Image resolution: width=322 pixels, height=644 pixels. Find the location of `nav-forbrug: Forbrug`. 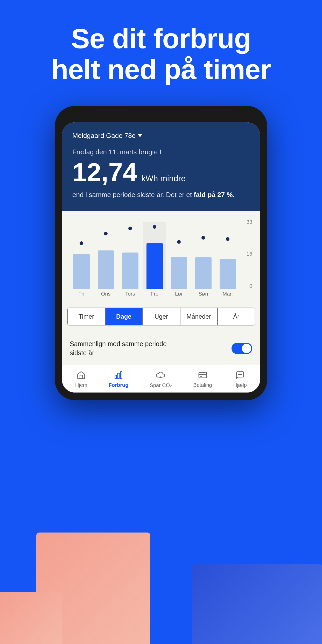

nav-forbrug: Forbrug is located at coordinates (119, 379).